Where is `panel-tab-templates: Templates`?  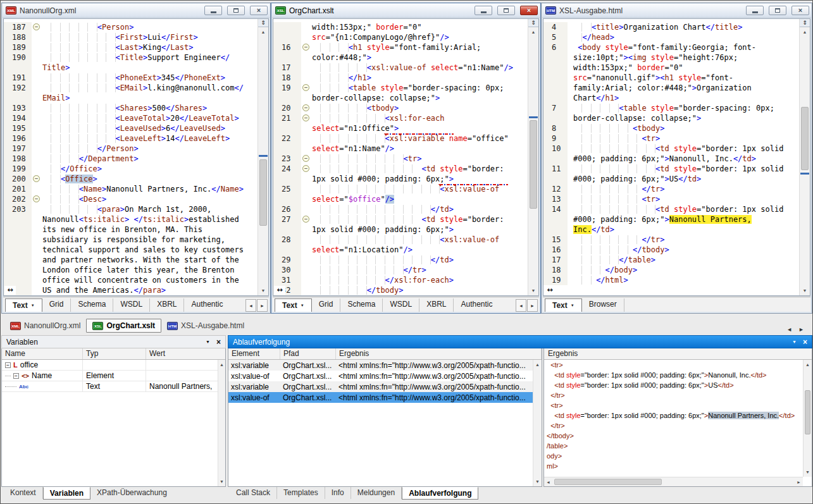
panel-tab-templates: Templates is located at coordinates (301, 493).